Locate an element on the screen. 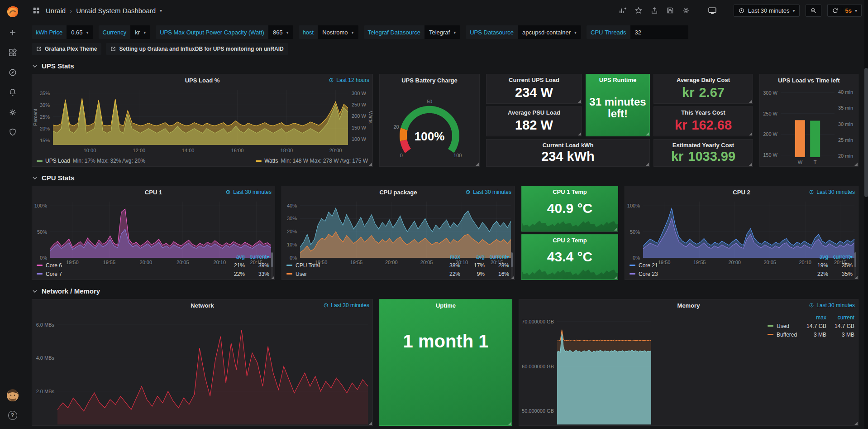 The image size is (868, 429). panel-title: CPU 1 is located at coordinates (153, 192).